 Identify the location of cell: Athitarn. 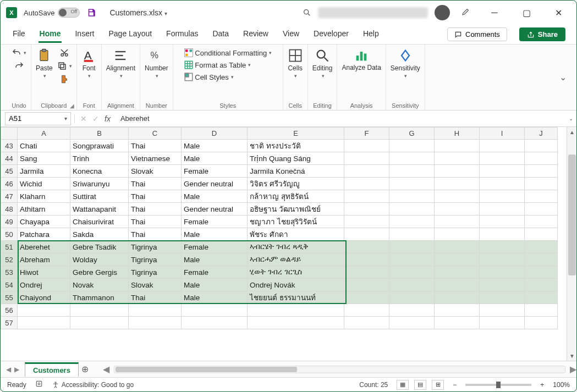
(44, 209).